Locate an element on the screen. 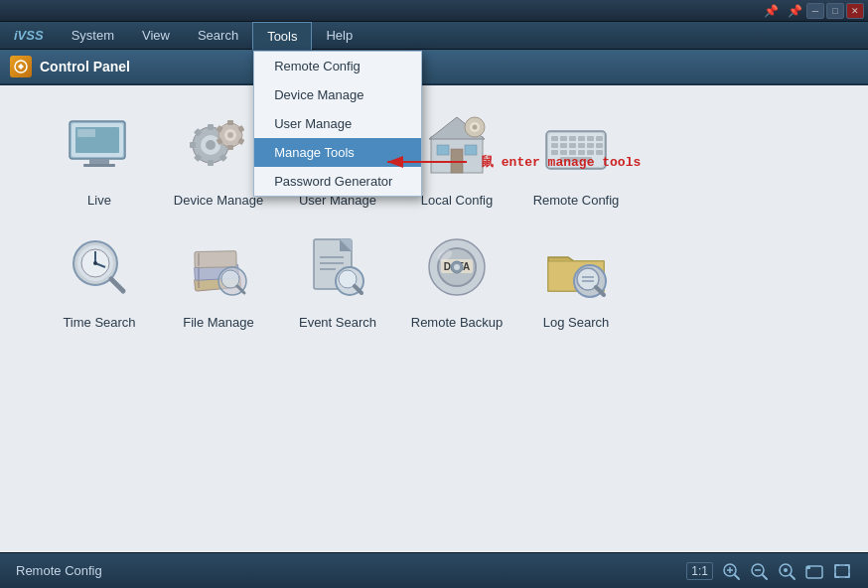  file-manage-label: File Manage is located at coordinates (218, 322).